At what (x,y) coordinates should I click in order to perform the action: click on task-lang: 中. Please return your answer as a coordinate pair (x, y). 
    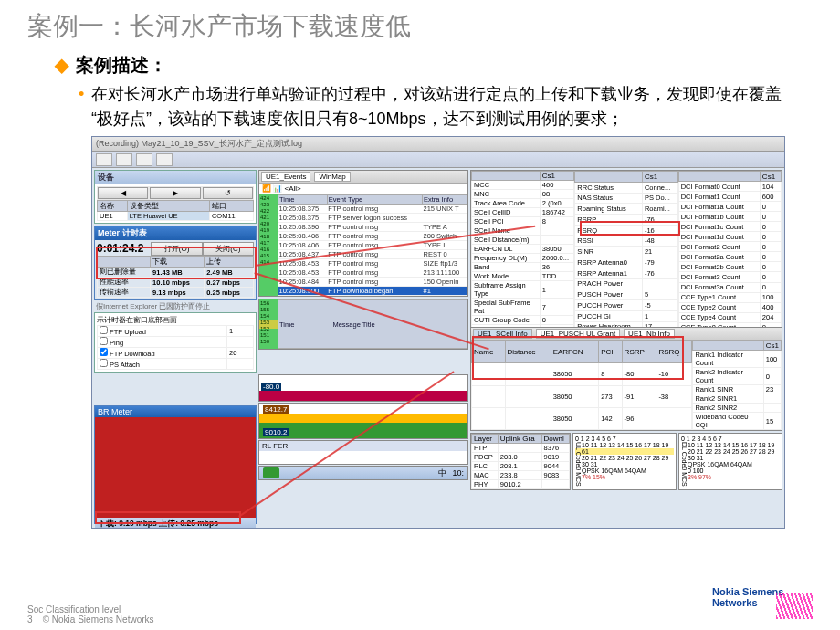
    Looking at the image, I should click on (442, 473).